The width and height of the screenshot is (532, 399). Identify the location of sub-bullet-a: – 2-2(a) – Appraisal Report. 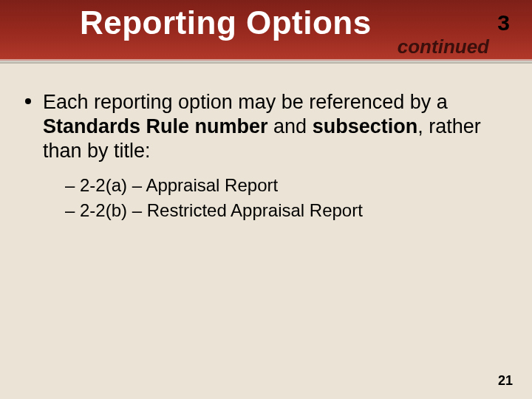
(288, 185).